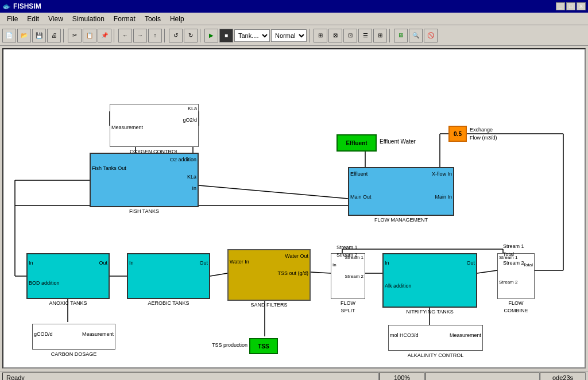  Describe the element at coordinates (9, 36) in the screenshot. I see `new-button: 📄` at that location.